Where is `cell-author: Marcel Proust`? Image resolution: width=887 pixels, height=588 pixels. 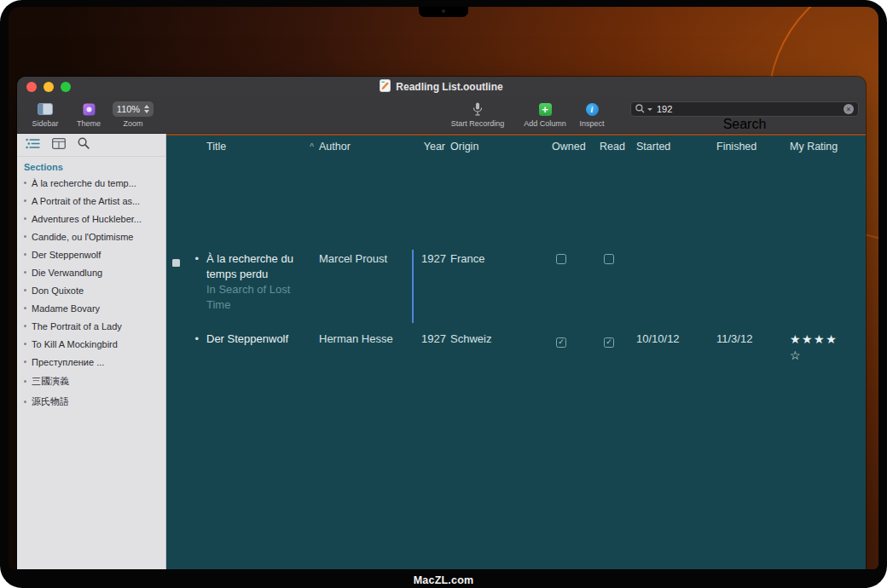 cell-author: Marcel Proust is located at coordinates (368, 287).